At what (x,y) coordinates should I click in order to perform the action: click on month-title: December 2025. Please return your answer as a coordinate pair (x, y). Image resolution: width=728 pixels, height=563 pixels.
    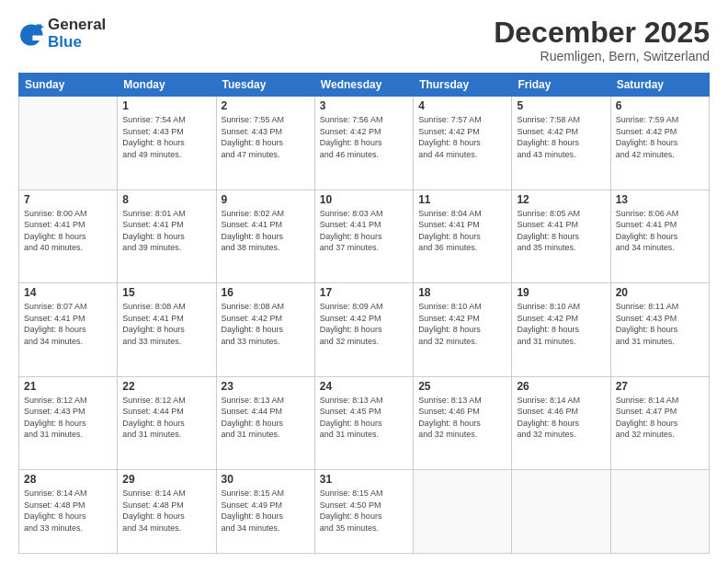
    Looking at the image, I should click on (601, 33).